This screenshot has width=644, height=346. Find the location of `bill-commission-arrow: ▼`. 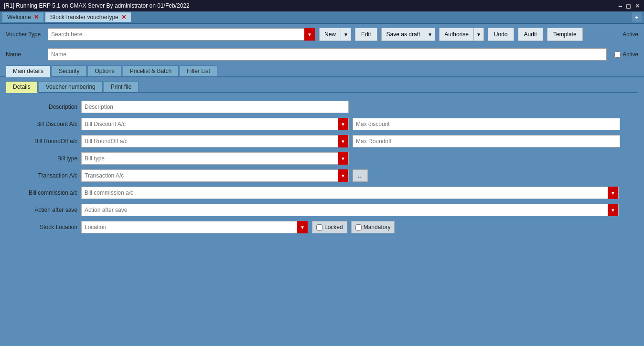

bill-commission-arrow: ▼ is located at coordinates (613, 193).